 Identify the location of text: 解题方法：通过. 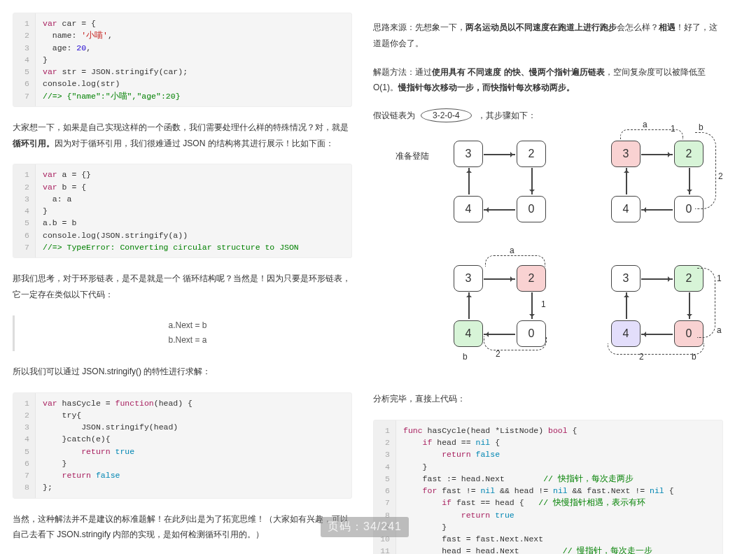
(402, 72).